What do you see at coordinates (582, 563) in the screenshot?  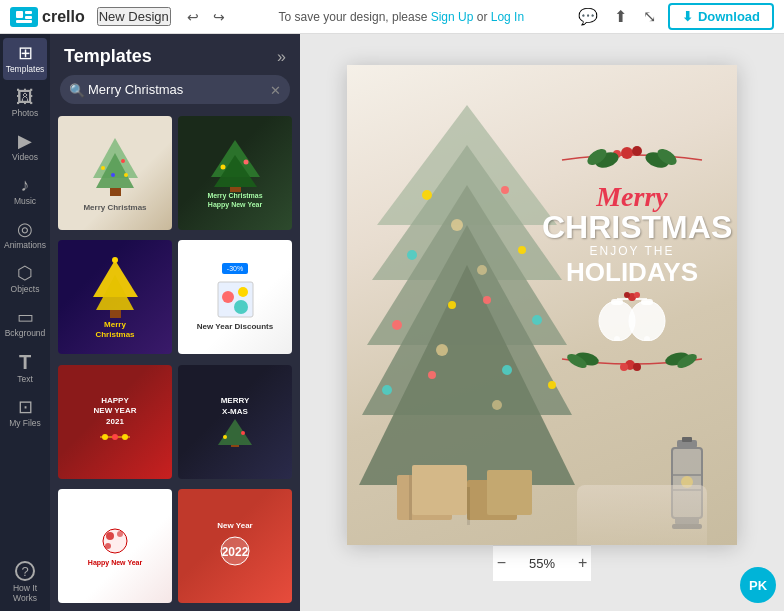 I see `zoom-in-button: +` at bounding box center [582, 563].